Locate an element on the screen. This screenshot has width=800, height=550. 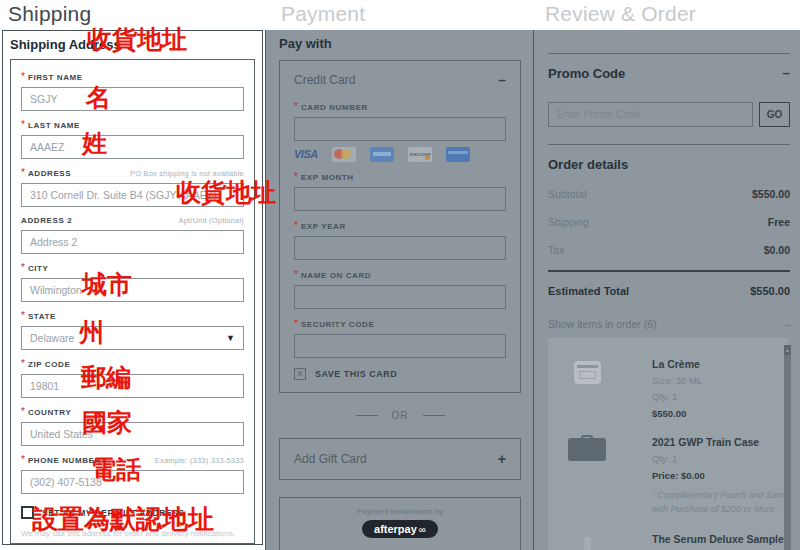
country-input: United States is located at coordinates (132, 434).